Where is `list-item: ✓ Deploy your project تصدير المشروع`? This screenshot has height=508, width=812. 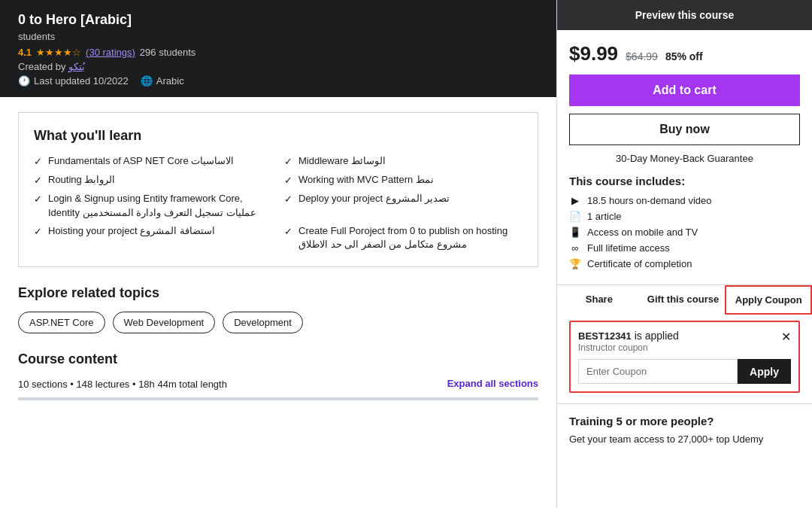 list-item: ✓ Deploy your project تصدير المشروع is located at coordinates (403, 205).